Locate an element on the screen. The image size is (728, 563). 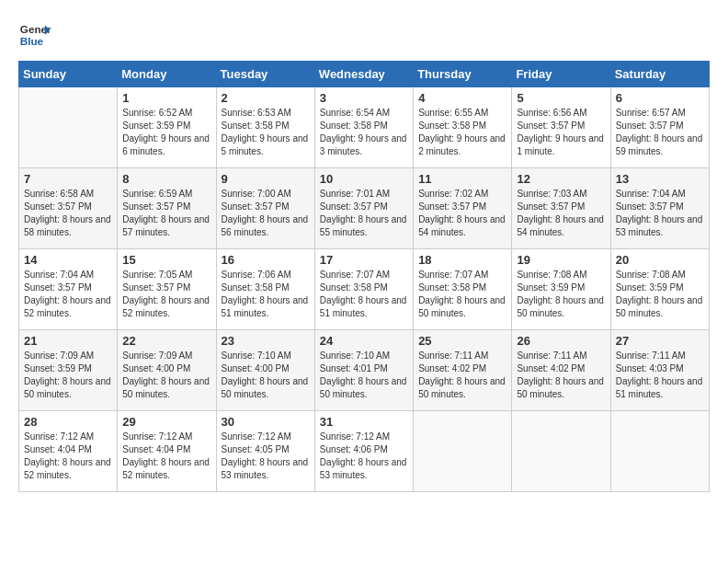
day-number: 6 is located at coordinates (660, 98).